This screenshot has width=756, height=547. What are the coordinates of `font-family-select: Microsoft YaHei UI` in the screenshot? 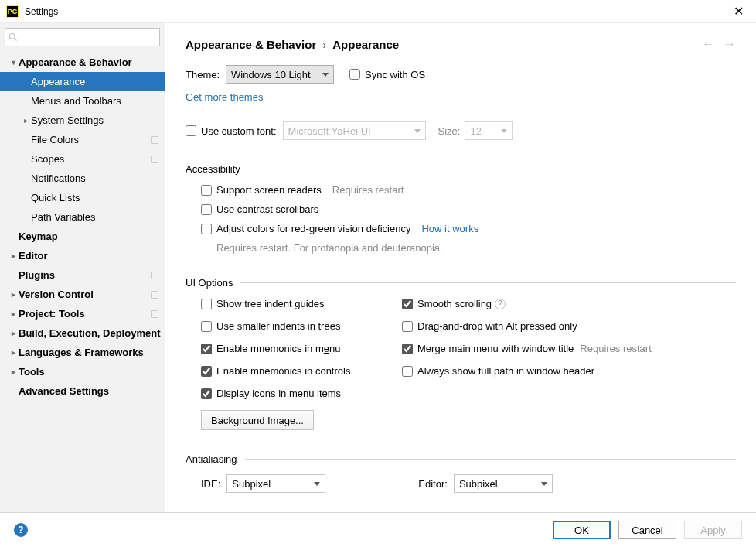 It's located at (354, 131).